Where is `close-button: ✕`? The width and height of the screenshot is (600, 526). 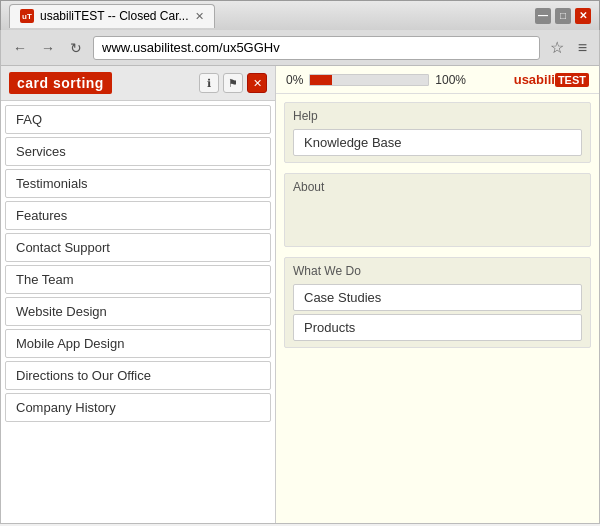
close-button: ✕ is located at coordinates (583, 16).